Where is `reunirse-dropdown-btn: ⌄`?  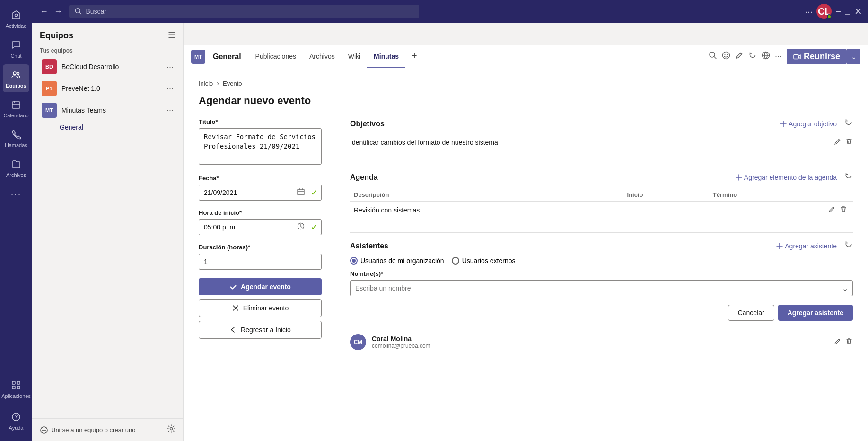
reunirse-dropdown-btn: ⌄ is located at coordinates (853, 57).